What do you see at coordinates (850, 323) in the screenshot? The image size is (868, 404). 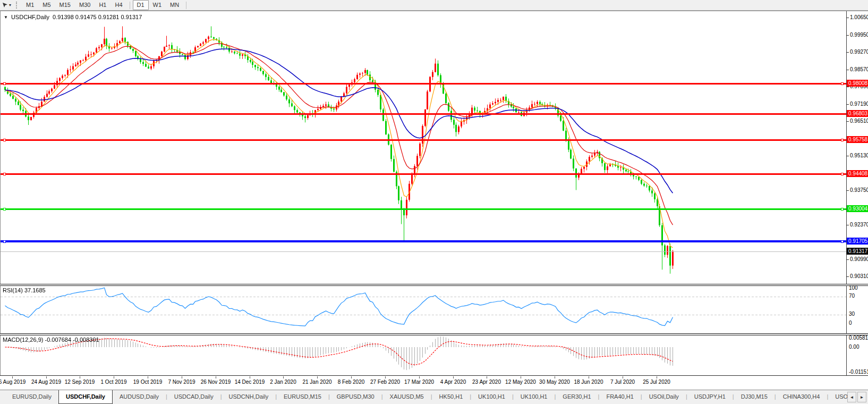 I see `rsi-axis-label: 0` at bounding box center [850, 323].